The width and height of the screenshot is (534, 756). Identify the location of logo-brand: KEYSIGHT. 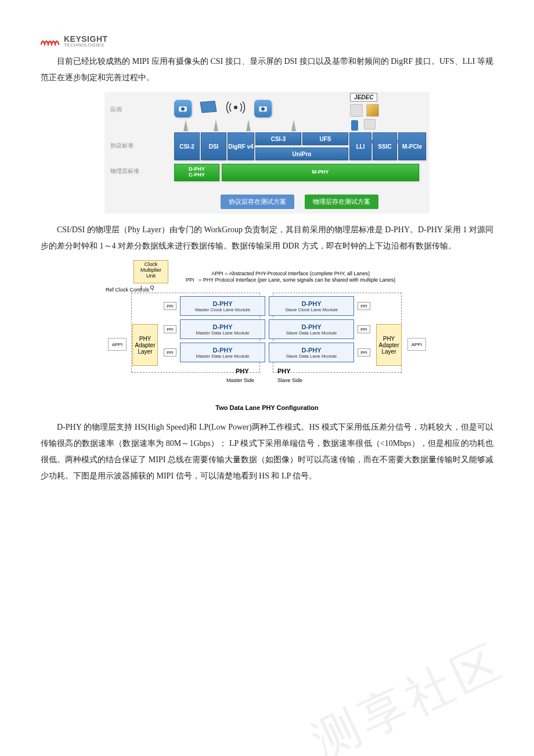
(86, 39).